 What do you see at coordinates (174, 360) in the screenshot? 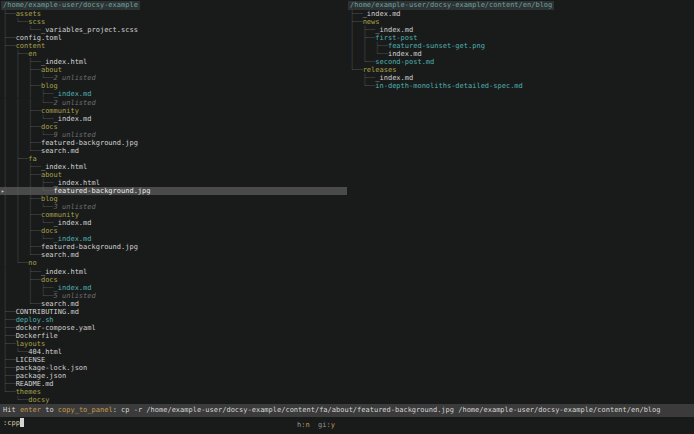
I see `tree-line: ├──LICENSE` at bounding box center [174, 360].